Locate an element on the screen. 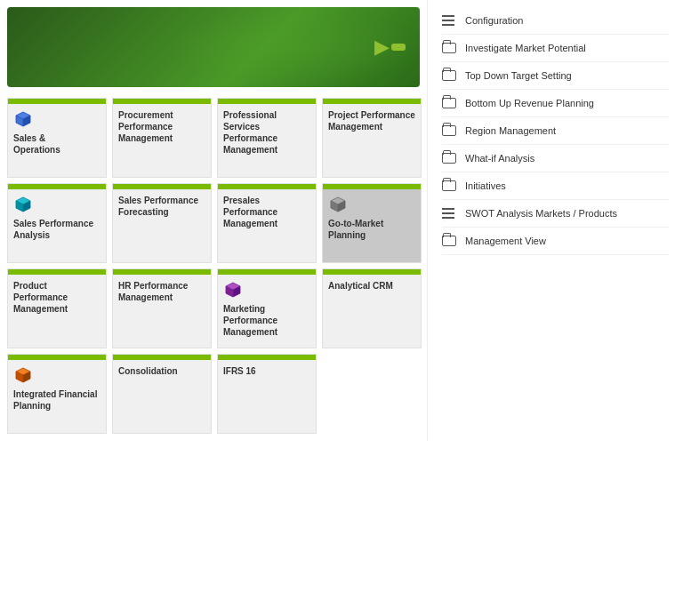 The width and height of the screenshot is (683, 616). menu-item-region: Region Management is located at coordinates (555, 132).